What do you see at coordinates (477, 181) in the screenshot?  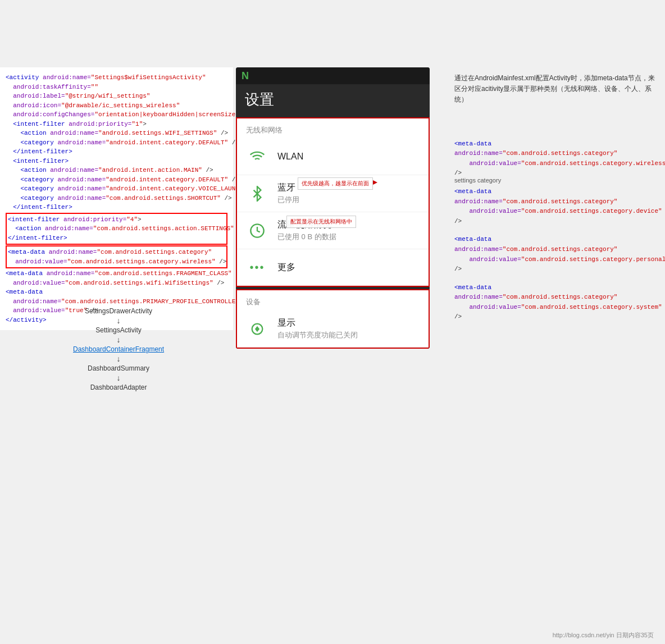 I see `settings-category-label: settings category` at bounding box center [477, 181].